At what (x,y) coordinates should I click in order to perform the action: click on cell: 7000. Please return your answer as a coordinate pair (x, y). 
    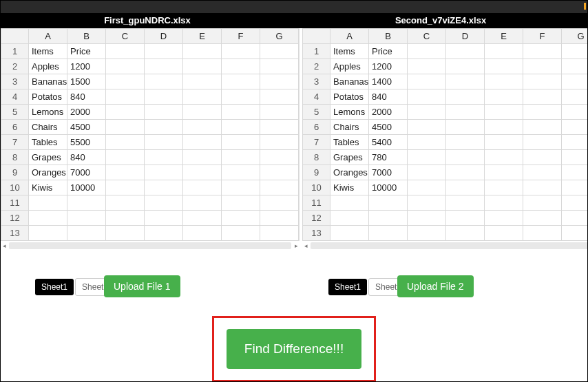
    Looking at the image, I should click on (388, 173).